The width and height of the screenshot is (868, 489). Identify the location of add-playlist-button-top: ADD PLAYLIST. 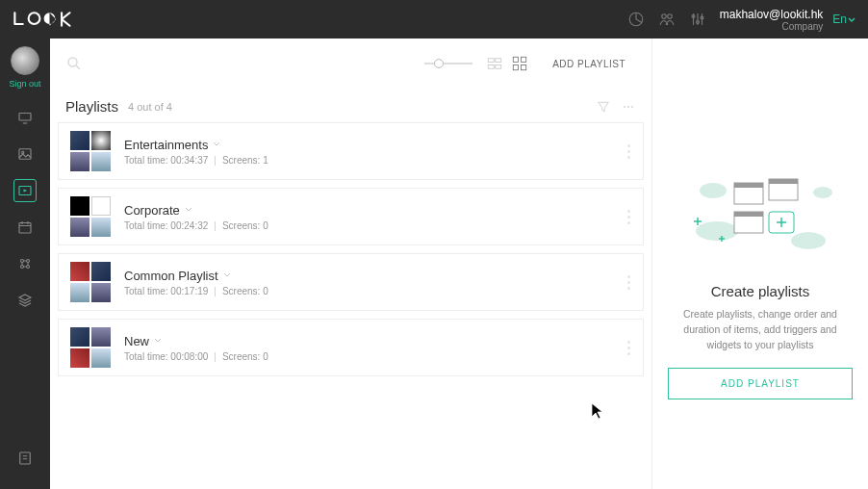
(589, 64).